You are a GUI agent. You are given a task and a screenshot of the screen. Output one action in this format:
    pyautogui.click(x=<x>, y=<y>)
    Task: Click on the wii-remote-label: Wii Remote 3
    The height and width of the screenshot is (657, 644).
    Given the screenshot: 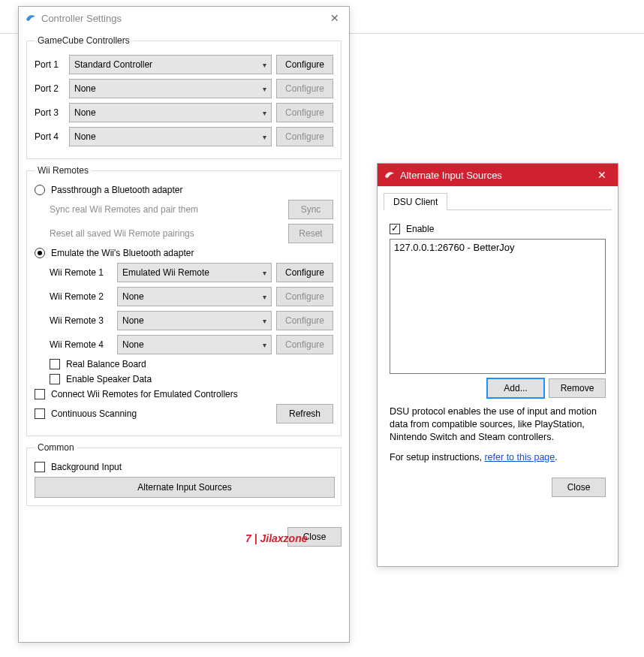 What is the action you would take?
    pyautogui.click(x=81, y=321)
    